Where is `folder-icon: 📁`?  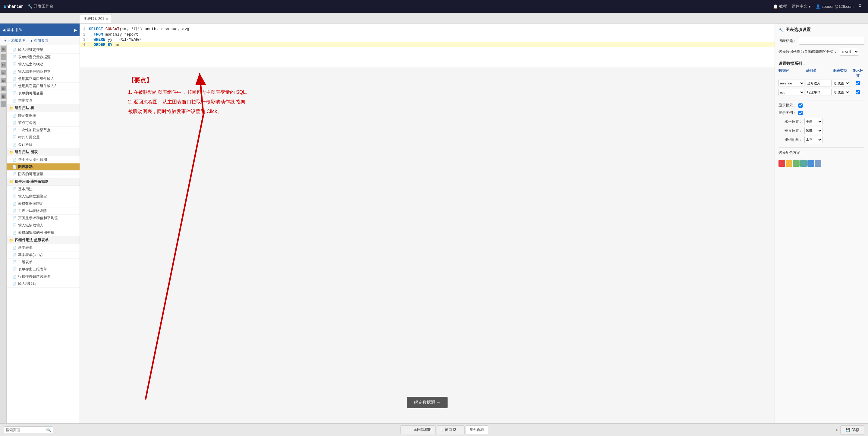 folder-icon: 📁 is located at coordinates (11, 240).